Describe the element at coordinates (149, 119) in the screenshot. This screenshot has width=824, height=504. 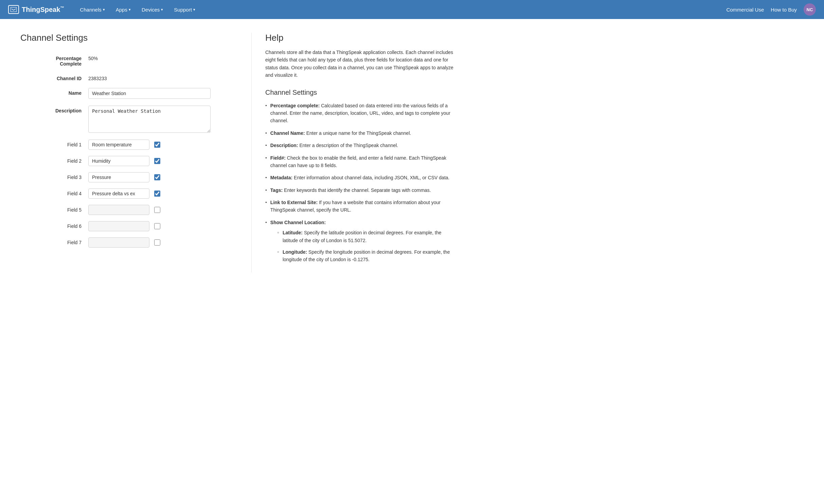
I see `description-textarea: Personal Weather Station` at that location.